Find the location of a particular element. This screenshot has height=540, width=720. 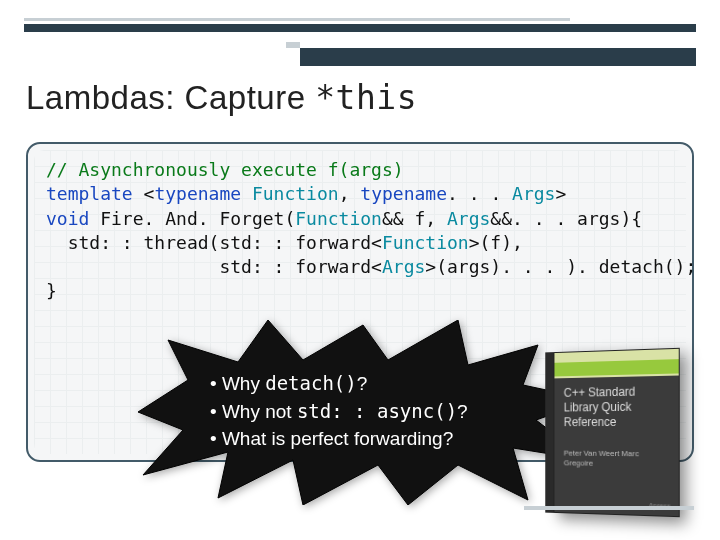

slide-title: Lambdas: Capture *this is located at coordinates (222, 98).